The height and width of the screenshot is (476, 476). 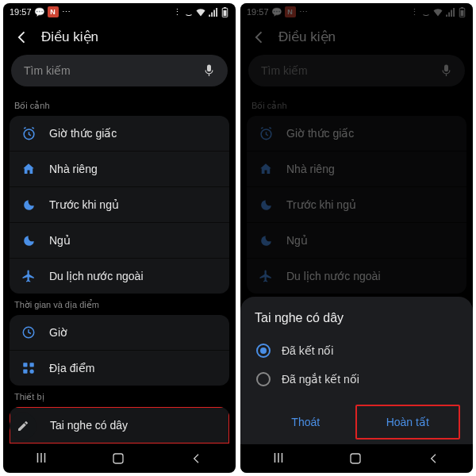 What do you see at coordinates (119, 425) in the screenshot?
I see `row-wired-headphones: Tai nghe có dây` at bounding box center [119, 425].